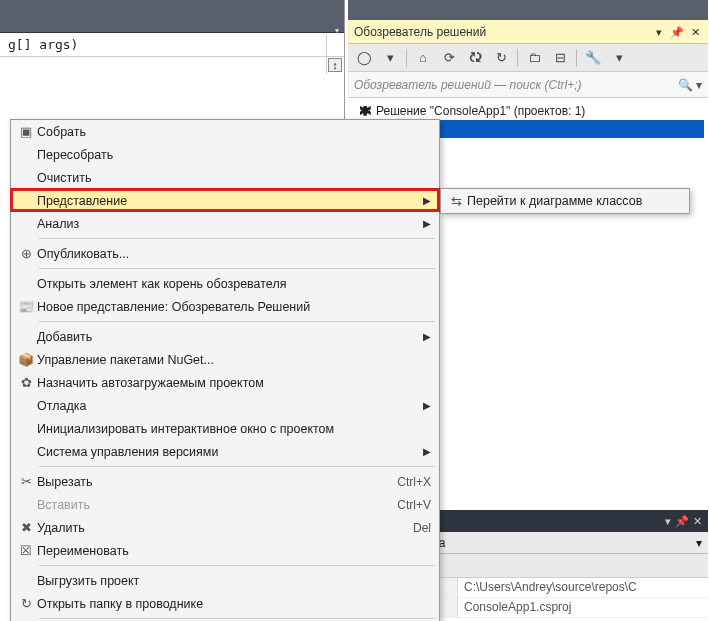  Describe the element at coordinates (225, 306) in the screenshot. I see `context-item: 📰Новое представление: Обозреватель Решен…` at that location.